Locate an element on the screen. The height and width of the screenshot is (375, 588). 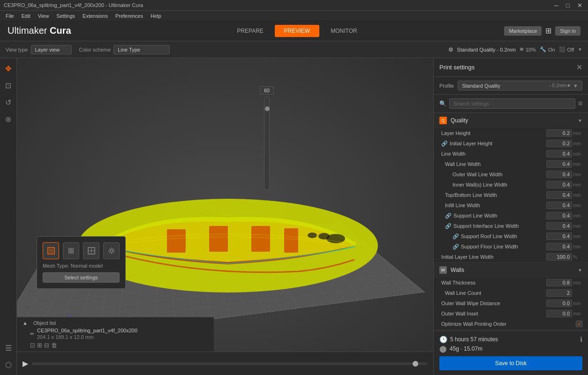
menu-edit: Edit is located at coordinates (26, 16).